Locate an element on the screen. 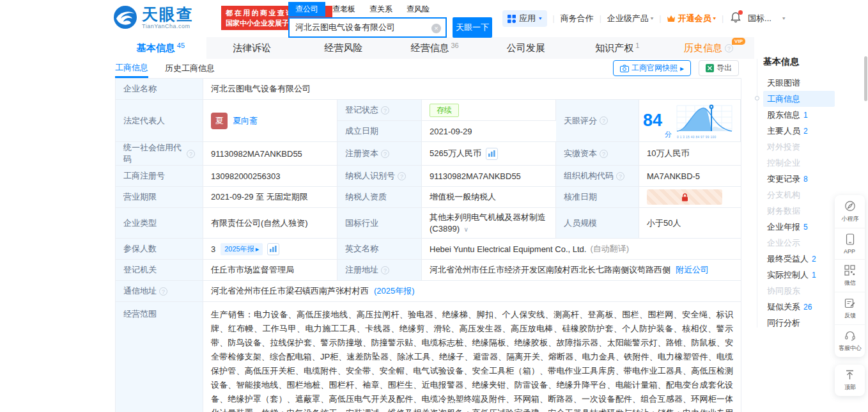 This screenshot has height=412, width=868. official-snapshot-button: 工商官网快照 ▸ is located at coordinates (652, 68).